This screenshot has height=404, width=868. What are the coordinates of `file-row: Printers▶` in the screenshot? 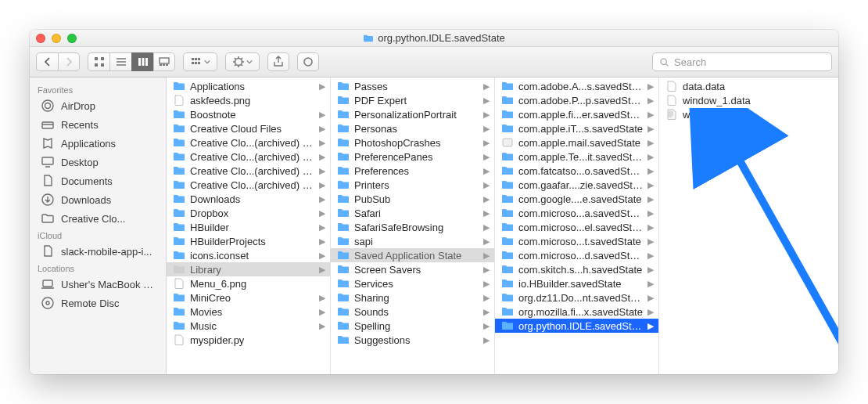 It's located at (413, 185).